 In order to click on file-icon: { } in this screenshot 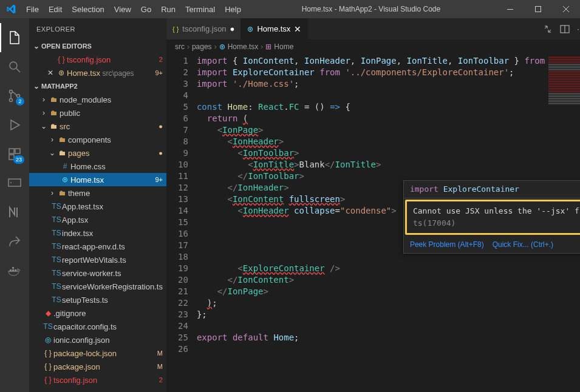, I will do `click(48, 367)`.